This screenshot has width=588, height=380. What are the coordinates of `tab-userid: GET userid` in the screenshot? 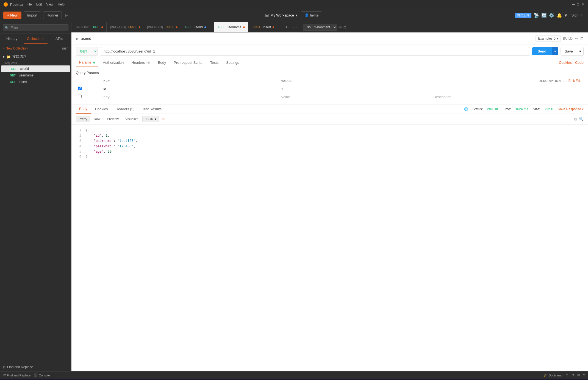 It's located at (198, 27).